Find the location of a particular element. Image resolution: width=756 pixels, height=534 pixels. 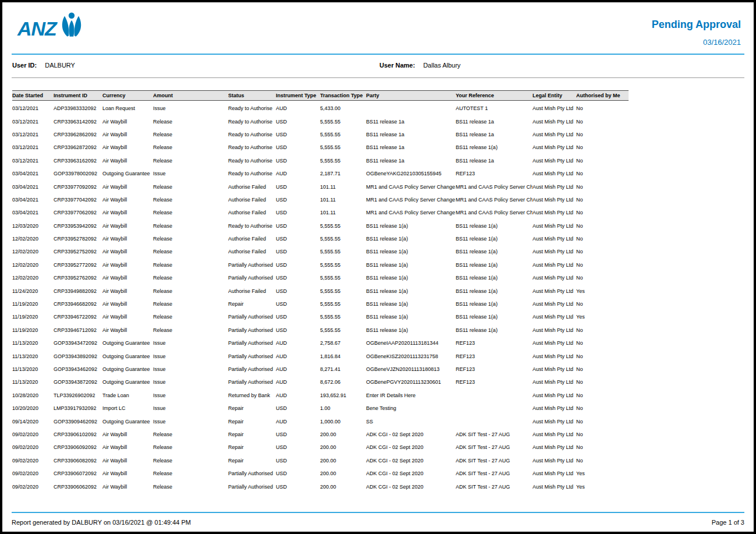

table-cell: GOP33943872092 is located at coordinates (78, 382).